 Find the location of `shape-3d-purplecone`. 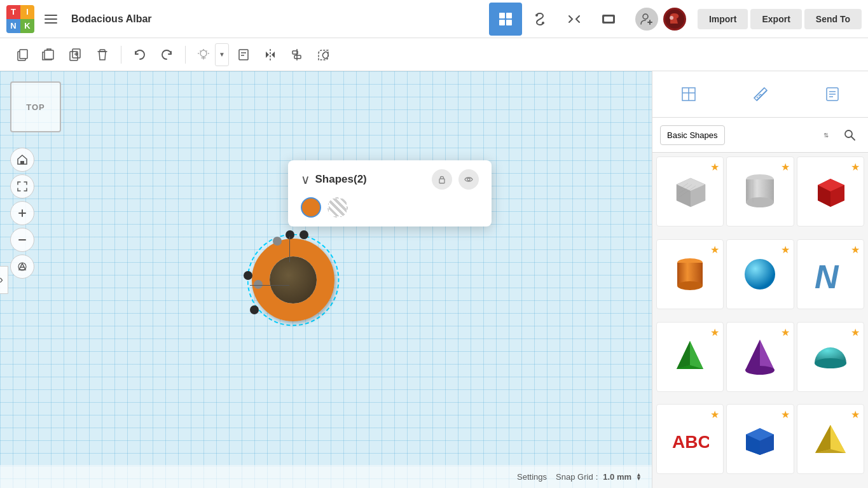

shape-3d-purplecone is located at coordinates (760, 357).